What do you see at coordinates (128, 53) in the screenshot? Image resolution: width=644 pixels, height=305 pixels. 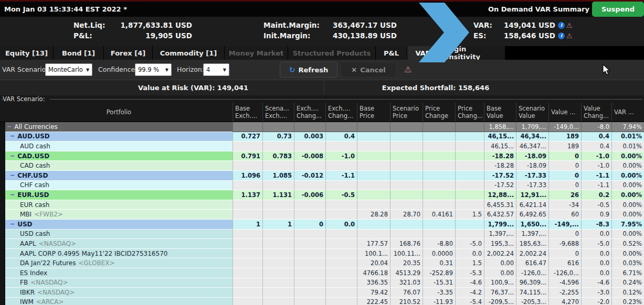 I see `tab-forex-4: Forex [4]` at bounding box center [128, 53].